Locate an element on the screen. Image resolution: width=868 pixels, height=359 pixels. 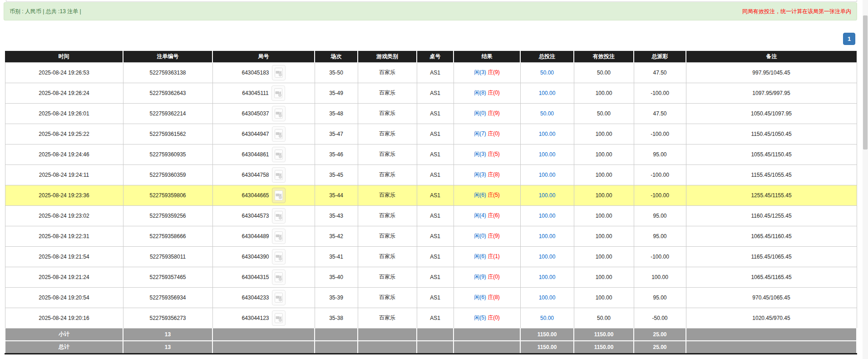
player-result: 闲(0) is located at coordinates (480, 113).